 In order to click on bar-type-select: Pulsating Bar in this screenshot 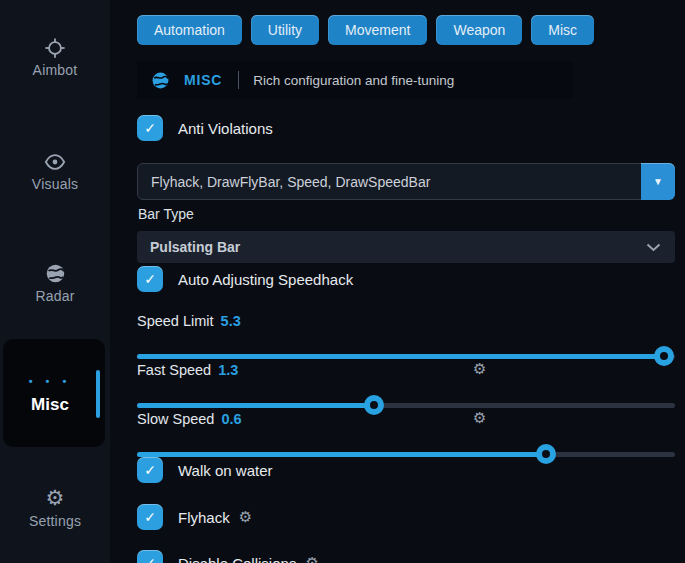, I will do `click(406, 247)`.